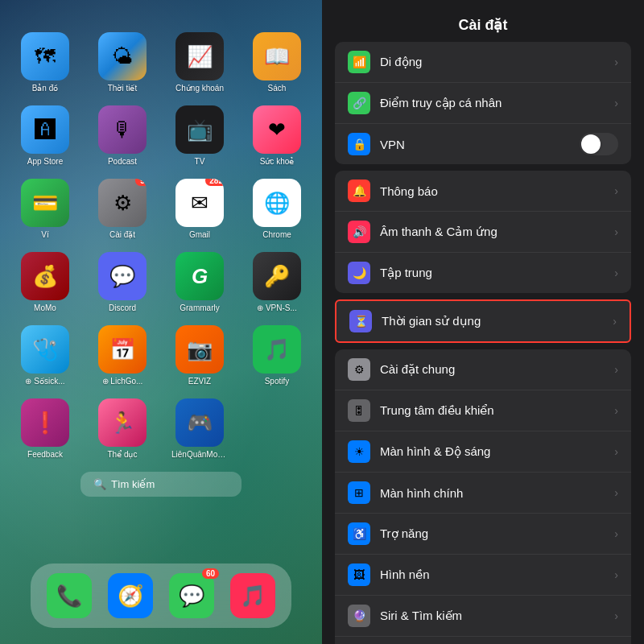 The width and height of the screenshot is (644, 644). Describe the element at coordinates (483, 535) in the screenshot. I see `settings-row-accessibility: ♿ Trợ năng ›` at that location.